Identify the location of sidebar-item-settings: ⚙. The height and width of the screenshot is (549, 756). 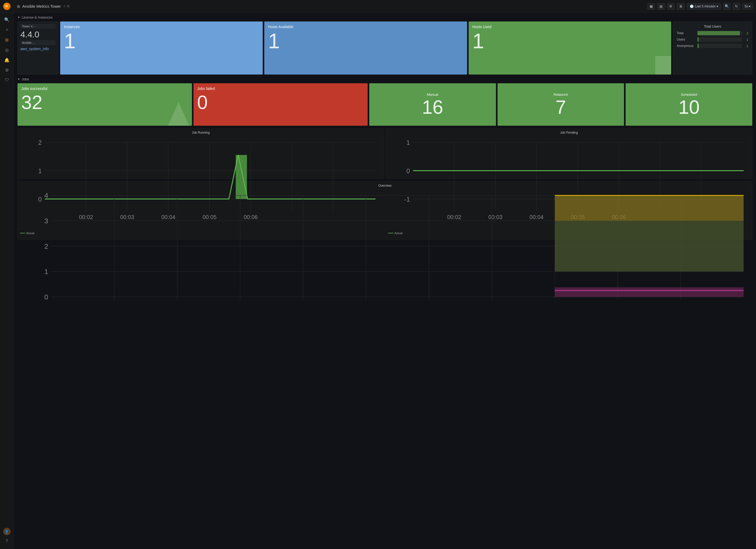
(7, 70).